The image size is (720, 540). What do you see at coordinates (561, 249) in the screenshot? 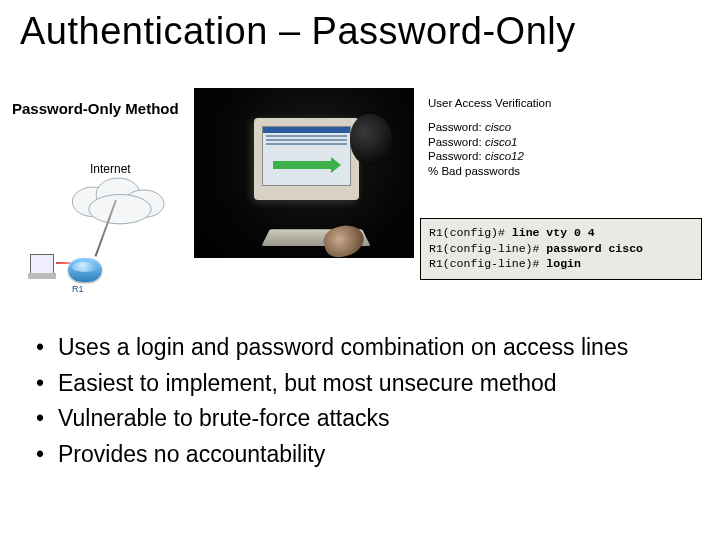
I see `config-code-block: R1(config)# line vty 0 4 R1(config-line)…` at bounding box center [561, 249].